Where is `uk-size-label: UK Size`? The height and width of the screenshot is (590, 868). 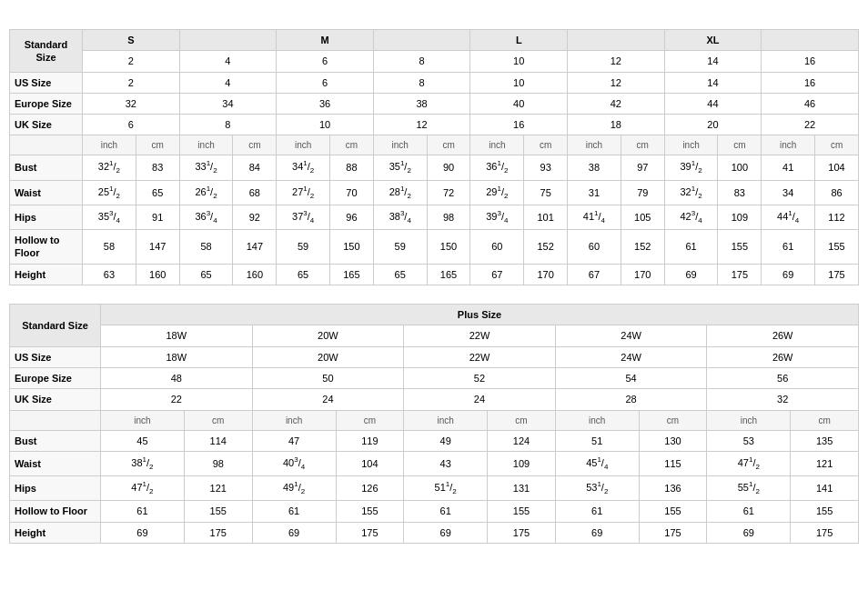 uk-size-label: UK Size is located at coordinates (46, 125).